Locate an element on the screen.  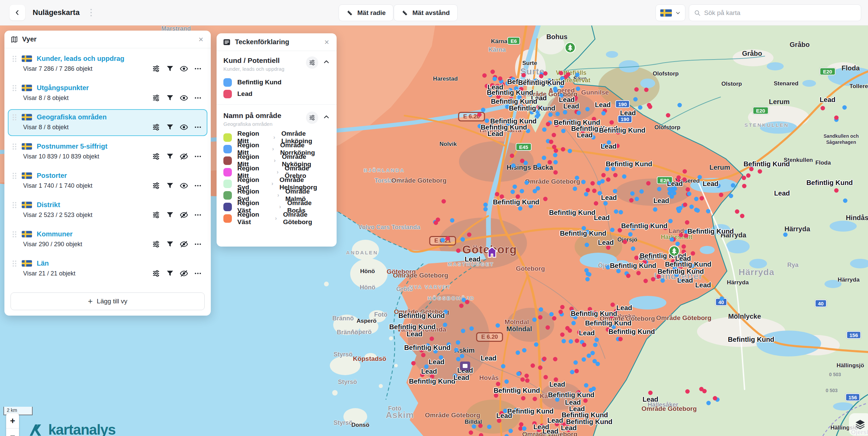
legend-section: Namn på områdeGeografiska områdenRegion … is located at coordinates (277, 167).